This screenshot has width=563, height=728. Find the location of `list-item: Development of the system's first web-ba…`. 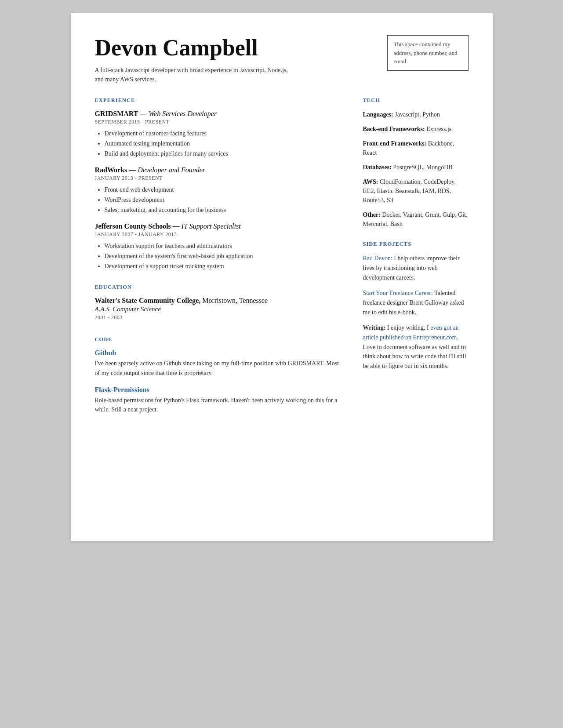

list-item: Development of the system's first web-ba… is located at coordinates (225, 256).